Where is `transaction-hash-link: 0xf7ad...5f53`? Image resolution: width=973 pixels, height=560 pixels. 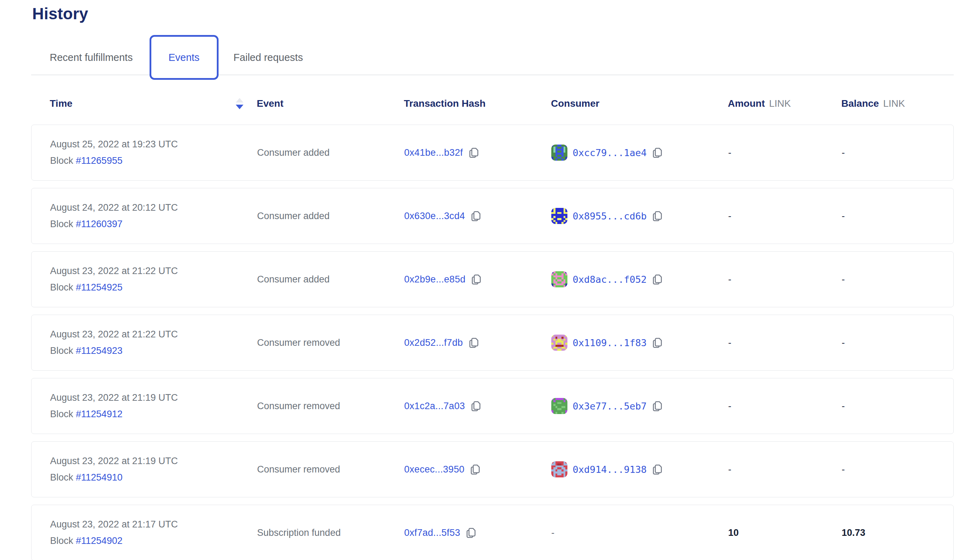 transaction-hash-link: 0xf7ad...5f53 is located at coordinates (432, 533).